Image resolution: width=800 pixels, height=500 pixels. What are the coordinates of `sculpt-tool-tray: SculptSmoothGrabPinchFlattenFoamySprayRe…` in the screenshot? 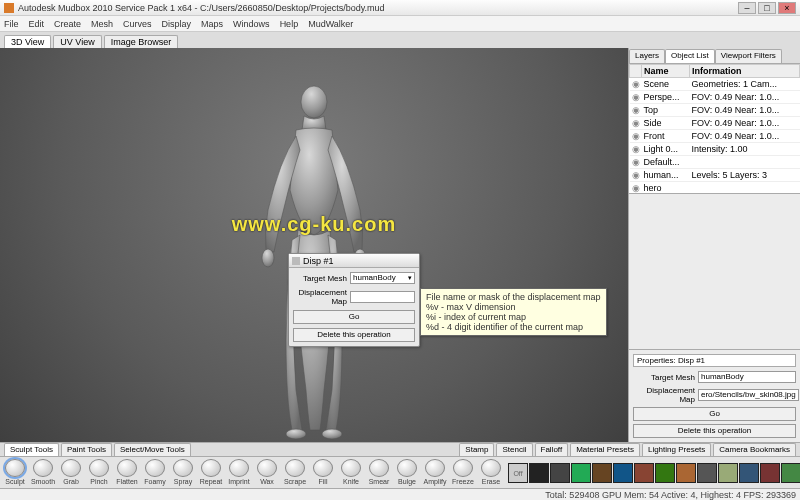 It's located at (253, 472).